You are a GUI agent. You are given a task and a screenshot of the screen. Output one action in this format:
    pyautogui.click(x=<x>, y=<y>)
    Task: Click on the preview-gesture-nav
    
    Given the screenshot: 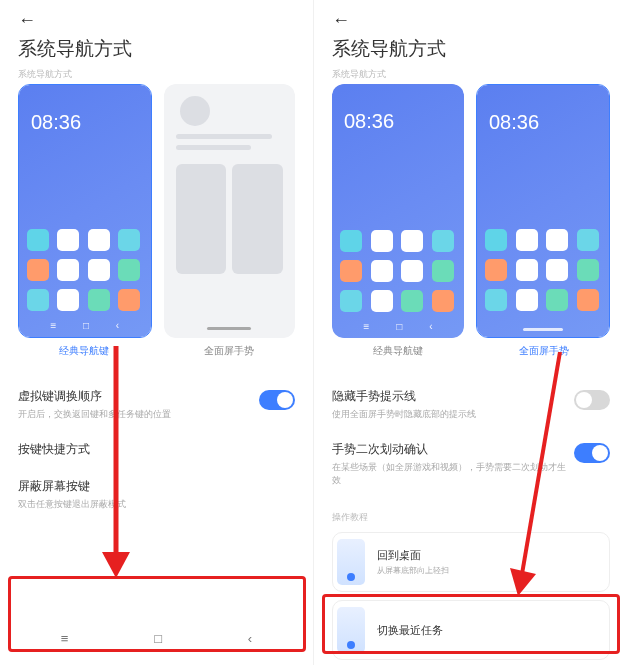 What is the action you would take?
    pyautogui.click(x=230, y=211)
    